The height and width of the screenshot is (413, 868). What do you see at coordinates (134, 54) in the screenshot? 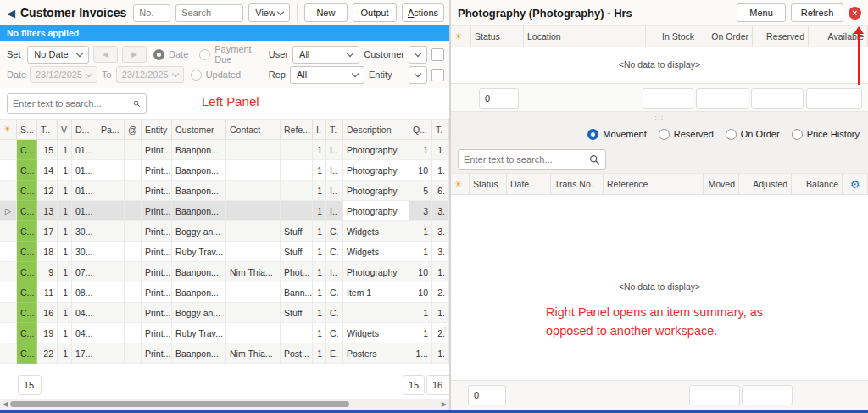
I see `next-period-button: ▶` at bounding box center [134, 54].